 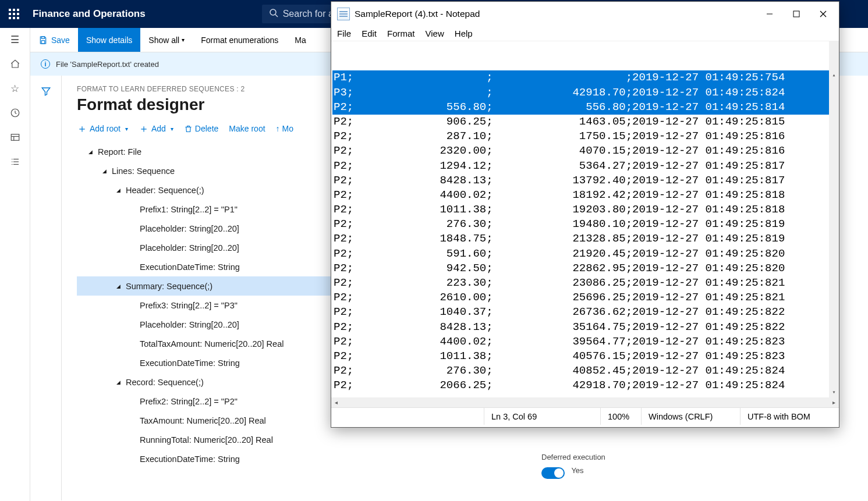 What do you see at coordinates (15, 162) in the screenshot?
I see `modules-icon` at bounding box center [15, 162].